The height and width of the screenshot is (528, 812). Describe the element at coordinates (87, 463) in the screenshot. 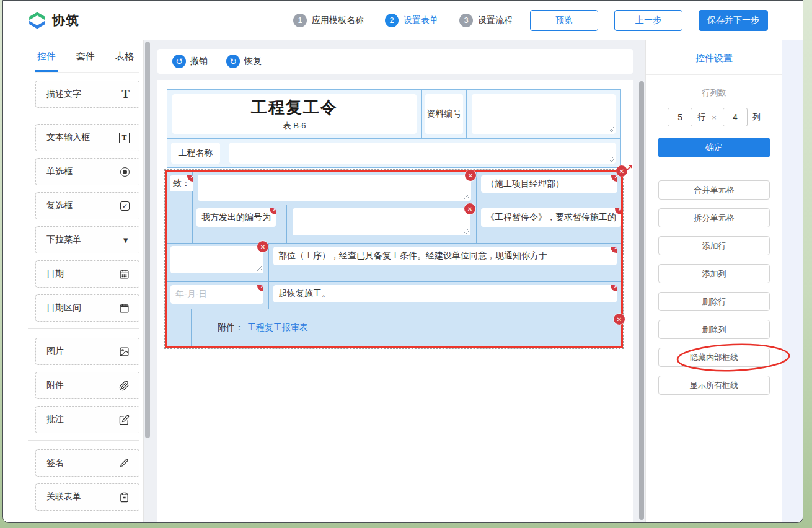

I see `control-item-signature: 签名` at that location.